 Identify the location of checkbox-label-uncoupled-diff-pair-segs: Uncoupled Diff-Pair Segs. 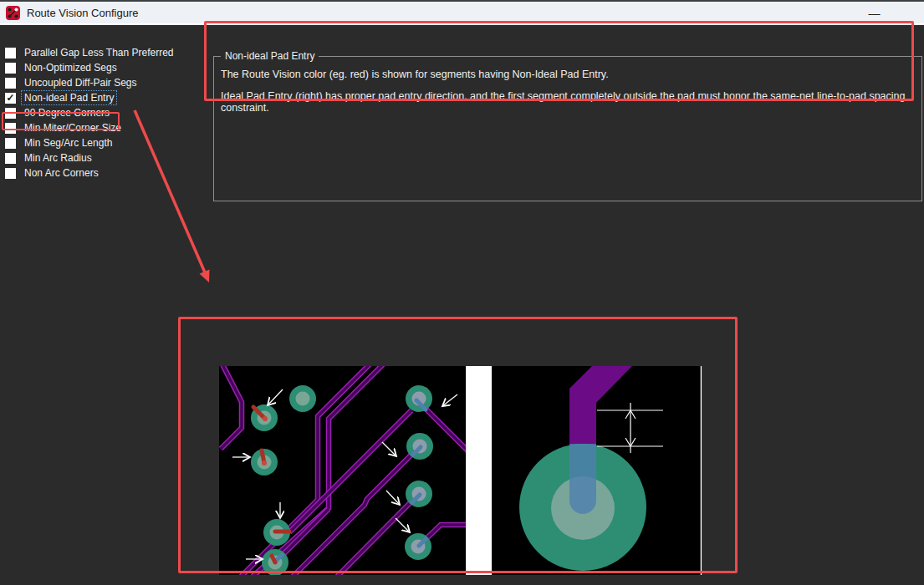
(80, 83).